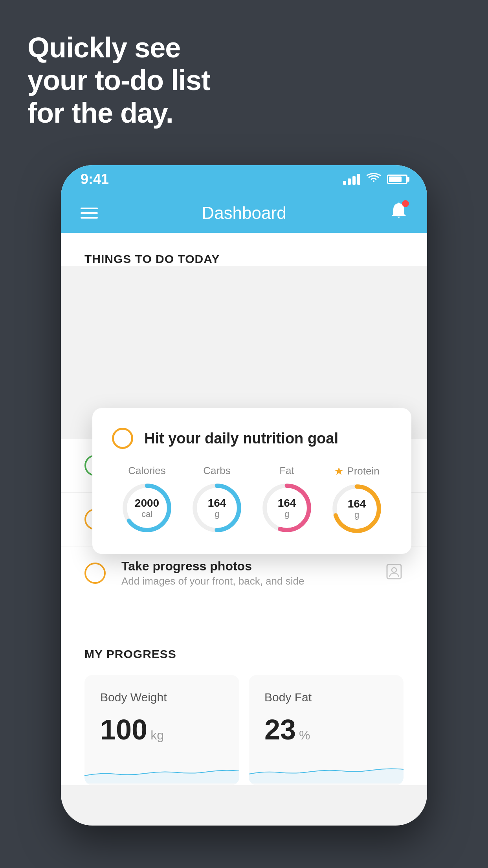 This screenshot has width=488, height=868. Describe the element at coordinates (241, 439) in the screenshot. I see `card-title: Hit your daily nutrition goal` at that location.